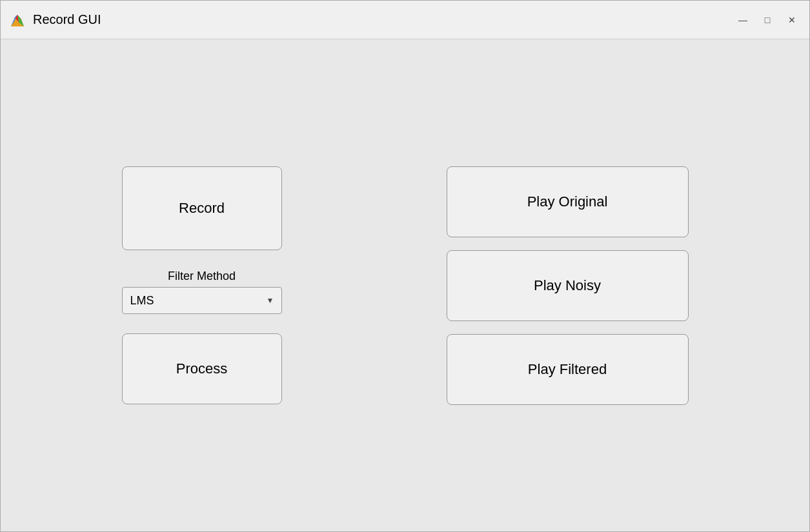 The width and height of the screenshot is (810, 532). What do you see at coordinates (792, 20) in the screenshot?
I see `close-button: ✕` at bounding box center [792, 20].